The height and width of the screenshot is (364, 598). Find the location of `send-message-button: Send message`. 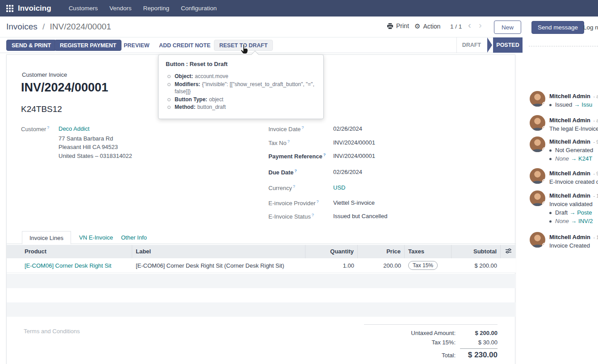

send-message-button: Send message is located at coordinates (558, 28).